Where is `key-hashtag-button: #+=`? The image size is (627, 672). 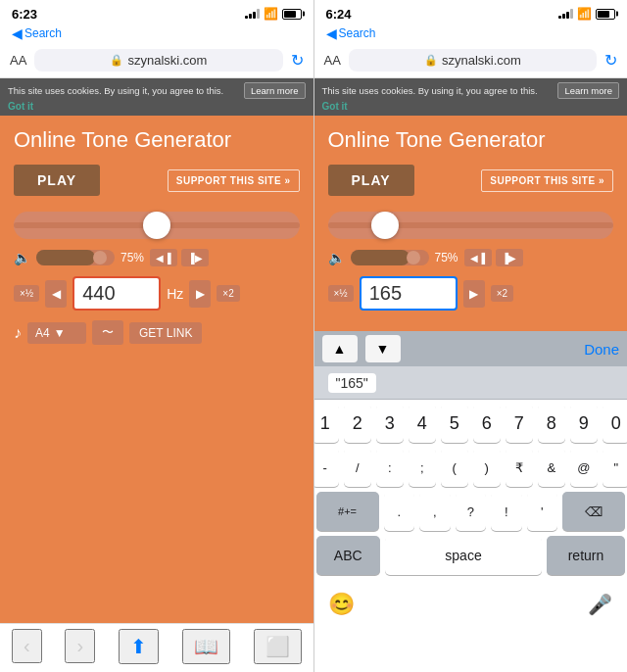
key-hashtag-button: #+= is located at coordinates (348, 511).